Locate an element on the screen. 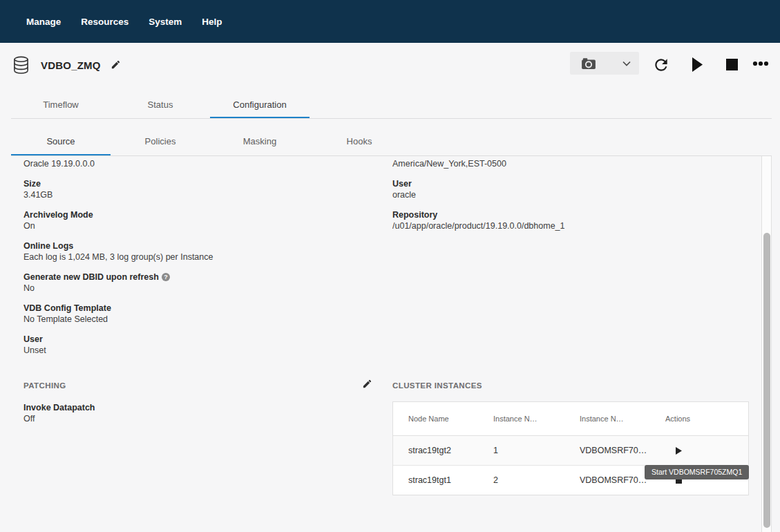  top-nav: Manage Resources System Help is located at coordinates (390, 21).